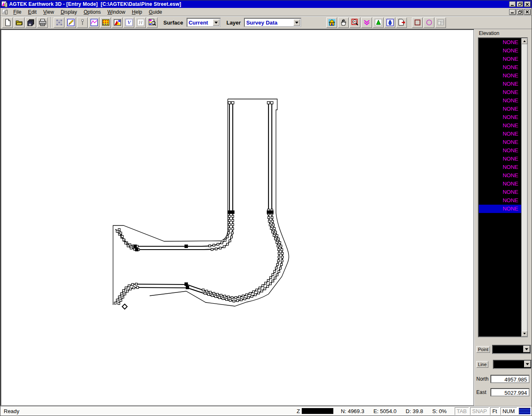  What do you see at coordinates (520, 4) in the screenshot?
I see `restore-button` at bounding box center [520, 4].